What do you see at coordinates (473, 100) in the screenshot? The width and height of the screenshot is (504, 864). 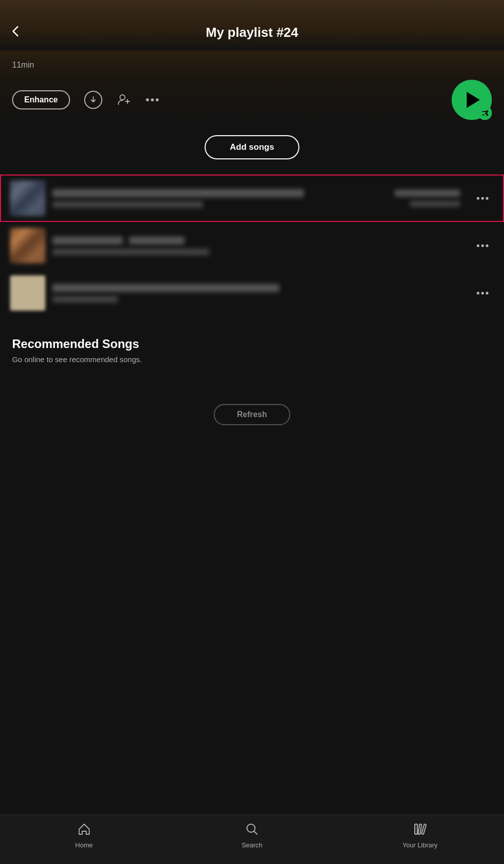 I see `play-icon` at bounding box center [473, 100].